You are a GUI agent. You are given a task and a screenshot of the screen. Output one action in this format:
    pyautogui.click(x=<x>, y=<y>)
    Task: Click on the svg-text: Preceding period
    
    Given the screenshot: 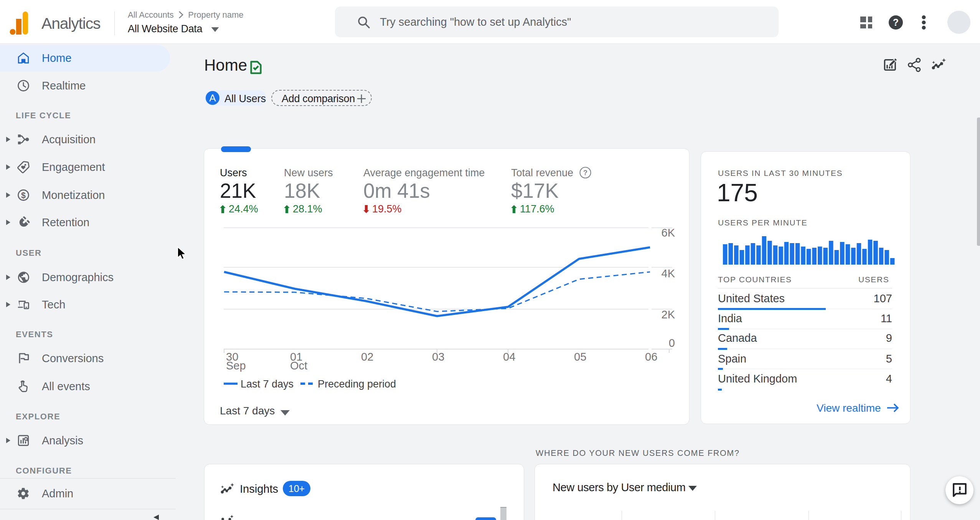 What is the action you would take?
    pyautogui.click(x=357, y=384)
    